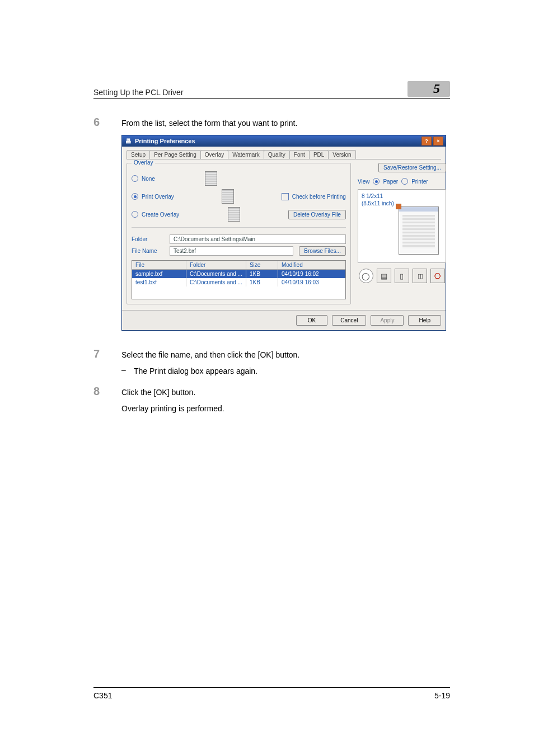 The width and height of the screenshot is (534, 756). Describe the element at coordinates (135, 196) in the screenshot. I see `radio-print-overlay` at that location.